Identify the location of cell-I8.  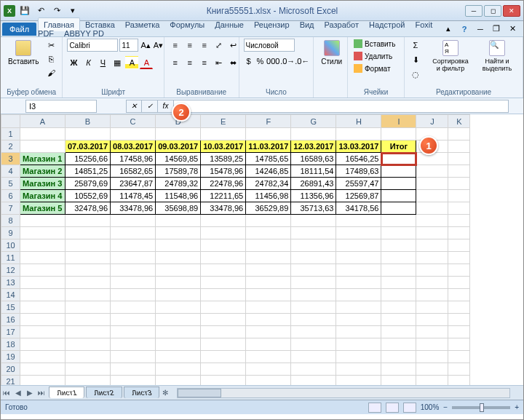
(399, 221).